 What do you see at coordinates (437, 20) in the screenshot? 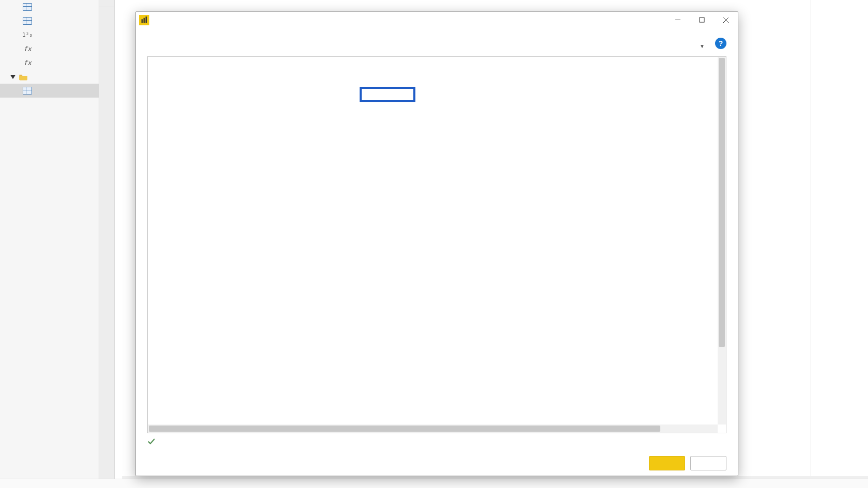
I see `dialog-titlebar` at bounding box center [437, 20].